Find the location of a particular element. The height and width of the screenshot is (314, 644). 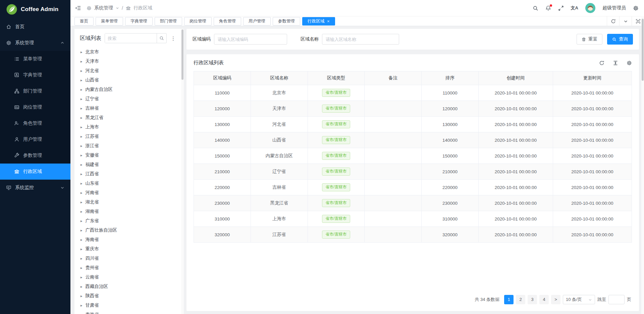

username: 超级管理员 is located at coordinates (614, 8).